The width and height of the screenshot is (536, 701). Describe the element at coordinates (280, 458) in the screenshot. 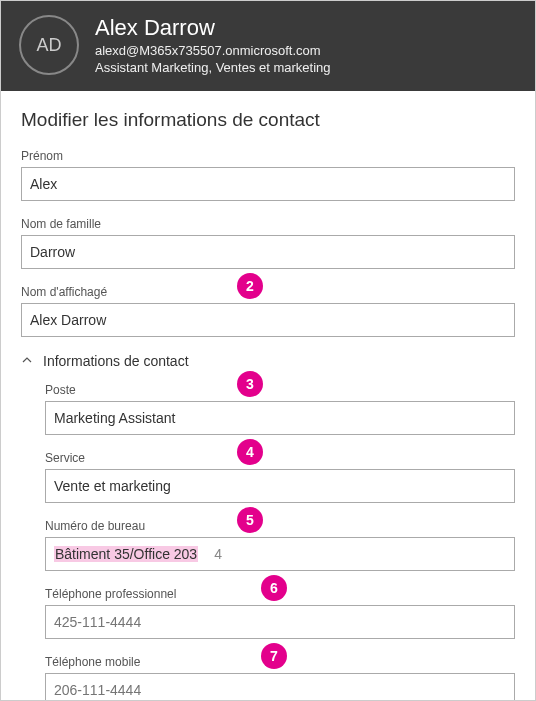

I see `label-department: Service` at that location.